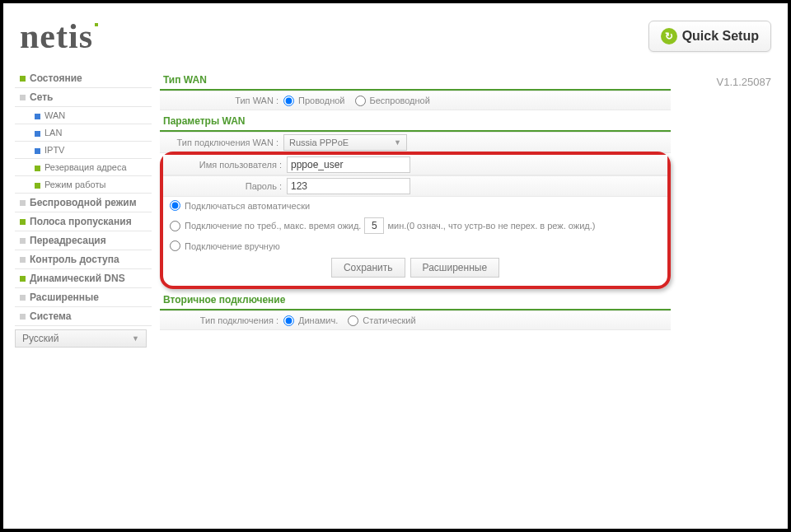 The height and width of the screenshot is (532, 791). I want to click on sec-static-radio: Статический, so click(381, 321).